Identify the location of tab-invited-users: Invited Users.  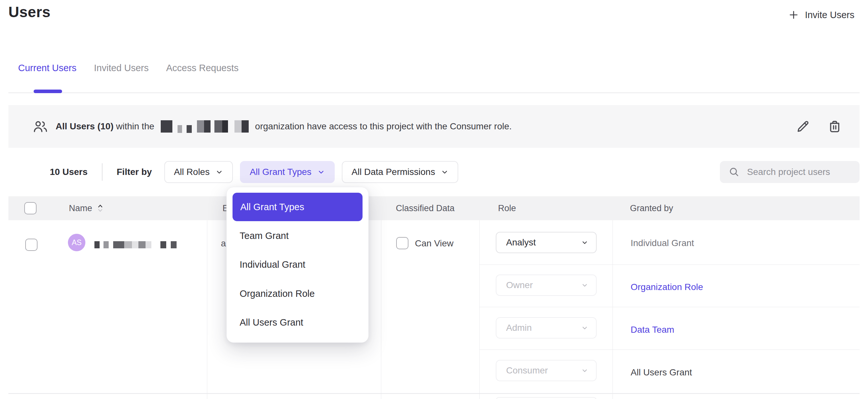
(121, 68).